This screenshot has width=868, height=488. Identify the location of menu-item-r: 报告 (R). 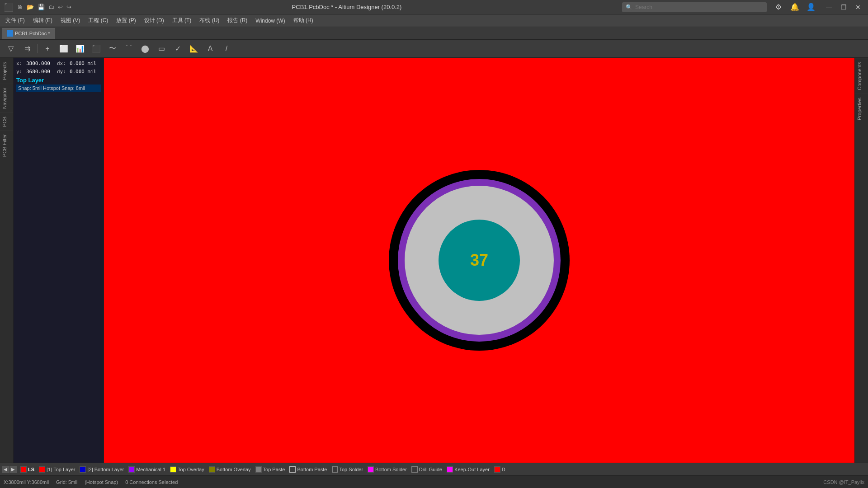
(237, 21).